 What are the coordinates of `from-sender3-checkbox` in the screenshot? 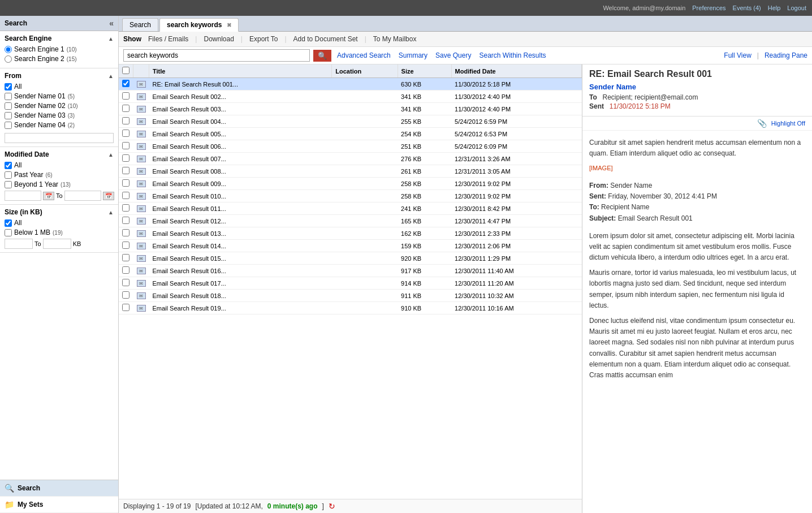 It's located at (8, 115).